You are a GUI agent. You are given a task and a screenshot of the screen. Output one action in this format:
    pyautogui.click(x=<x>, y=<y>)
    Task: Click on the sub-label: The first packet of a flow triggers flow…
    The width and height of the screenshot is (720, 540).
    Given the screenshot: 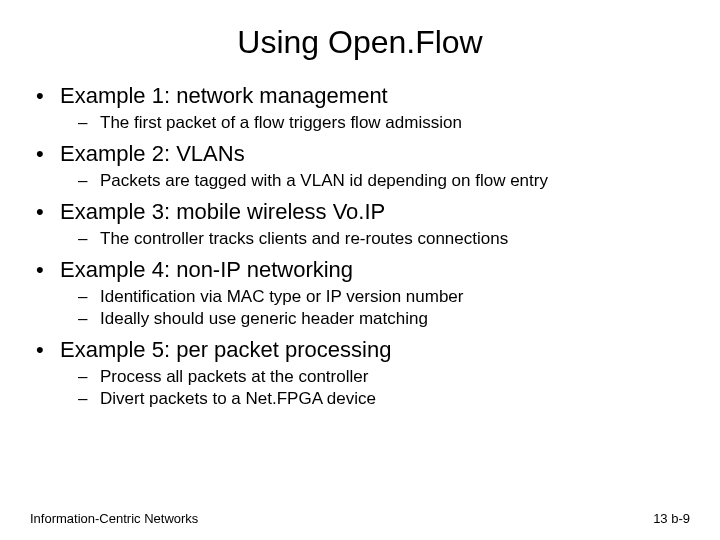 What is the action you would take?
    pyautogui.click(x=281, y=123)
    